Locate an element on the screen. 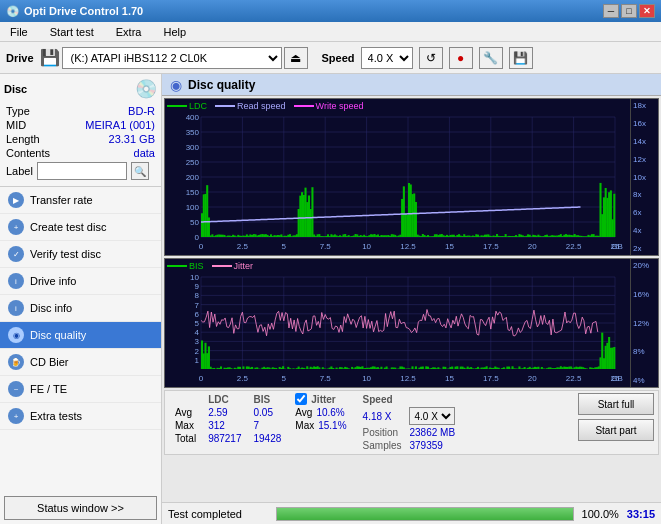 The image size is (661, 524). nav-disc-info: i Disc info is located at coordinates (80, 308).